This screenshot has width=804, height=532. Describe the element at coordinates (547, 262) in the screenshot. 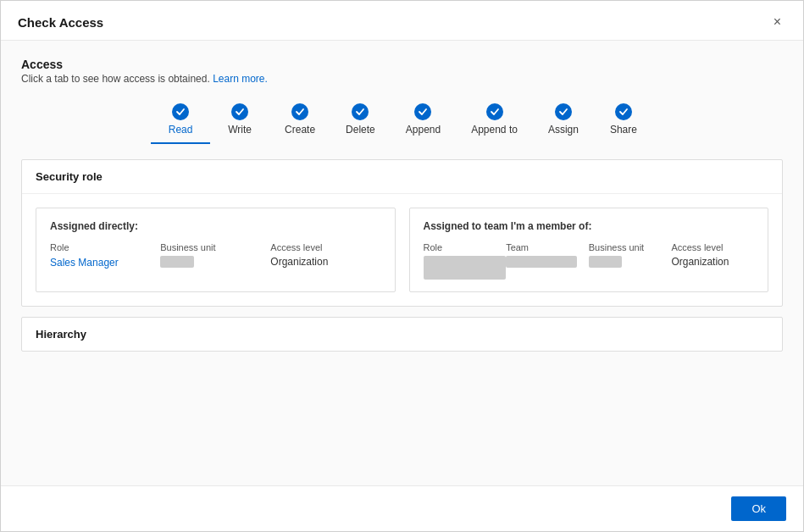

I see `team-name-cell: test group team` at that location.